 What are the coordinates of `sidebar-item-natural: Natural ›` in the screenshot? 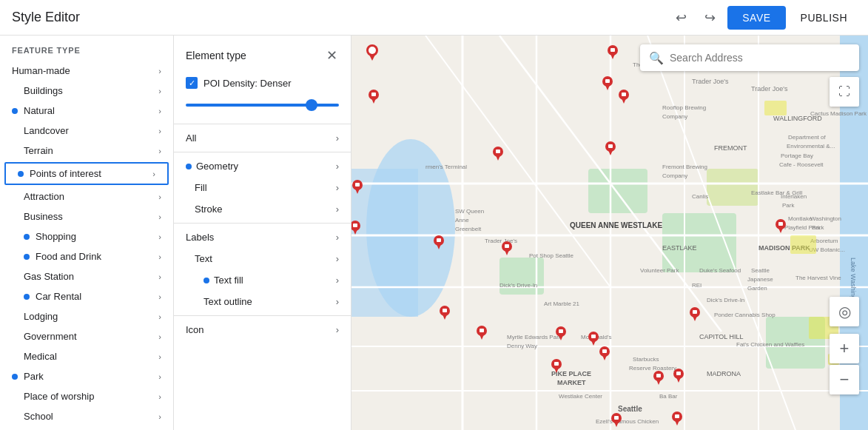 It's located at (87, 111).